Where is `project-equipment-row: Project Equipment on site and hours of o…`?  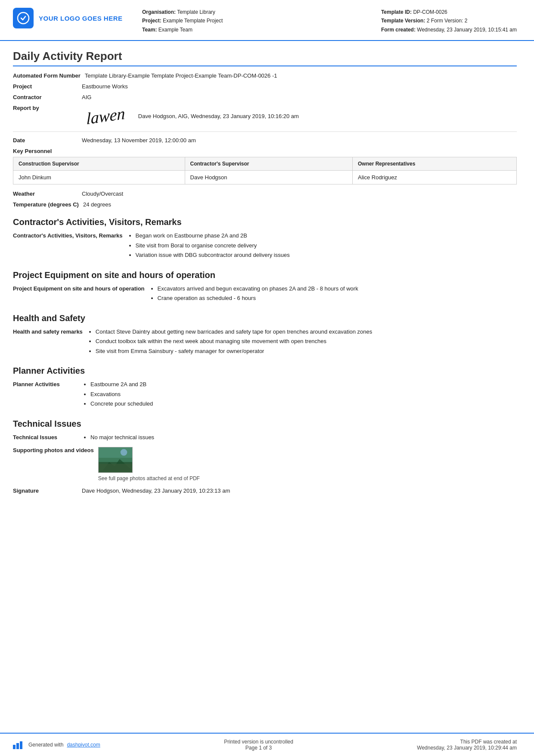
project-equipment-row: Project Equipment on site and hours of o… is located at coordinates (265, 294).